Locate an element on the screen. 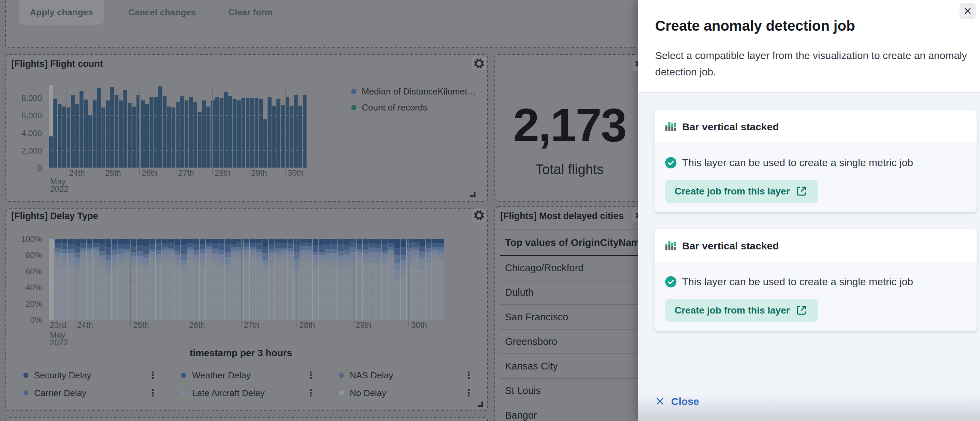 Image resolution: width=980 pixels, height=421 pixels. svg-text: 6,000 is located at coordinates (32, 116).